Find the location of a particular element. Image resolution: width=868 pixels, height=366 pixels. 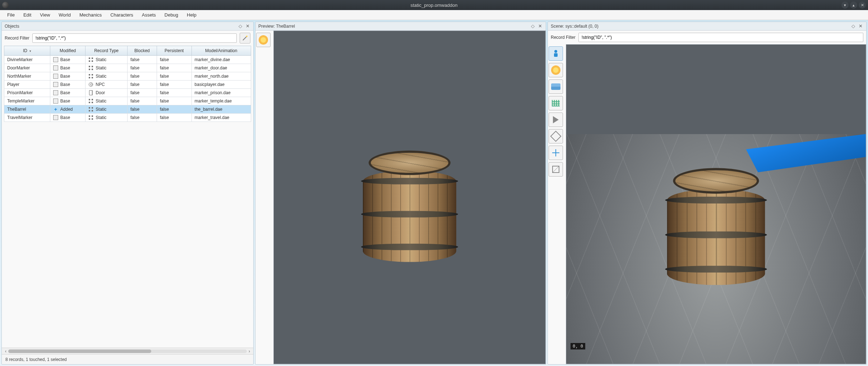

tool-camera-mode-button is located at coordinates (556, 54).